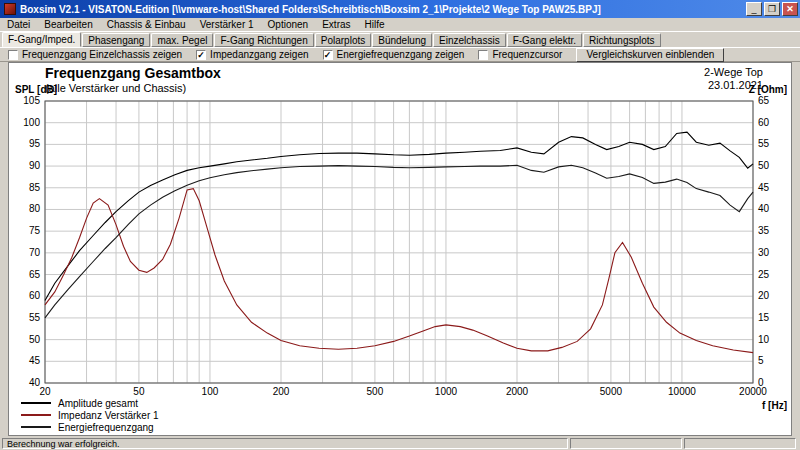 The height and width of the screenshot is (450, 800). I want to click on tab-phasengang: Phasengang, so click(116, 40).